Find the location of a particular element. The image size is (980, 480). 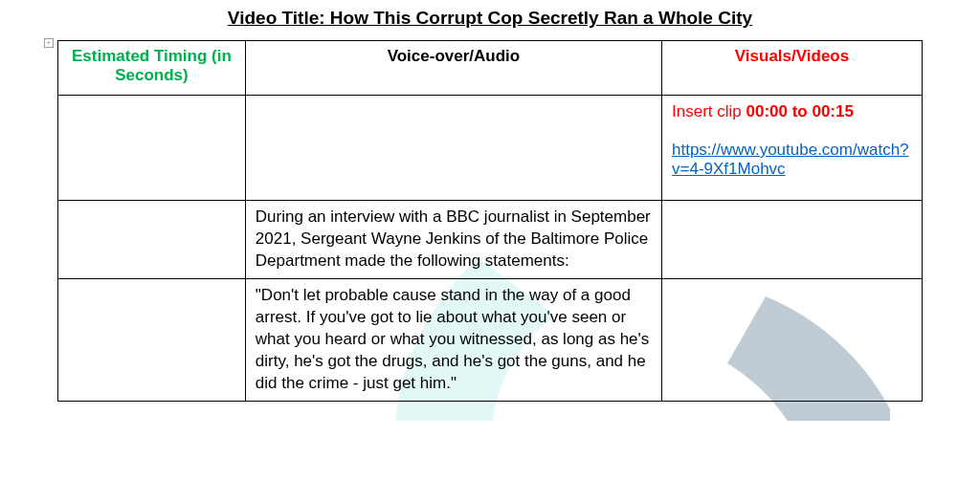

cell-audio: "Don't let probable cause stand in the w… is located at coordinates (454, 339).